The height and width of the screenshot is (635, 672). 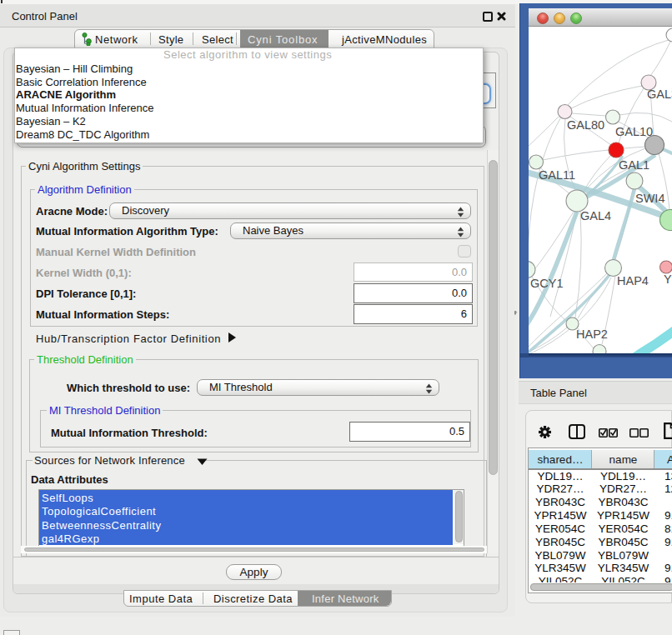 I want to click on svg-text: GCY1, so click(x=547, y=283).